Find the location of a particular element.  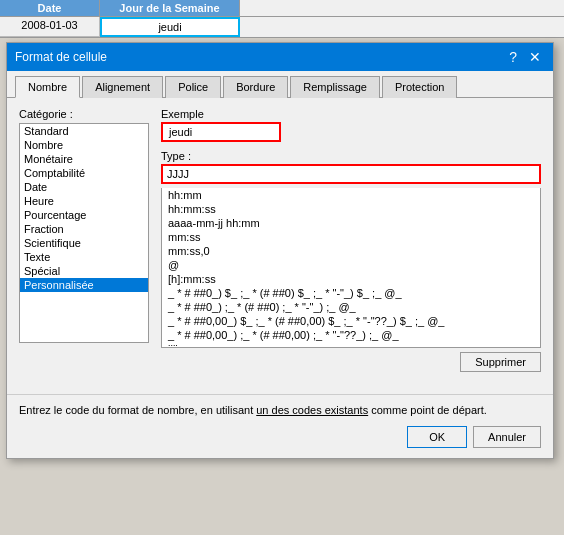

spreadsheet-area: Date Jour de la Semaine 2008-01-03 jeudi is located at coordinates (282, 19).